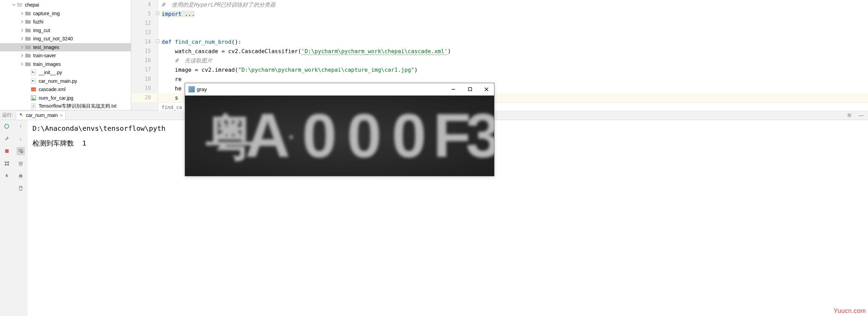  Describe the element at coordinates (21, 126) in the screenshot. I see `up-arrow-icon: ↑` at that location.